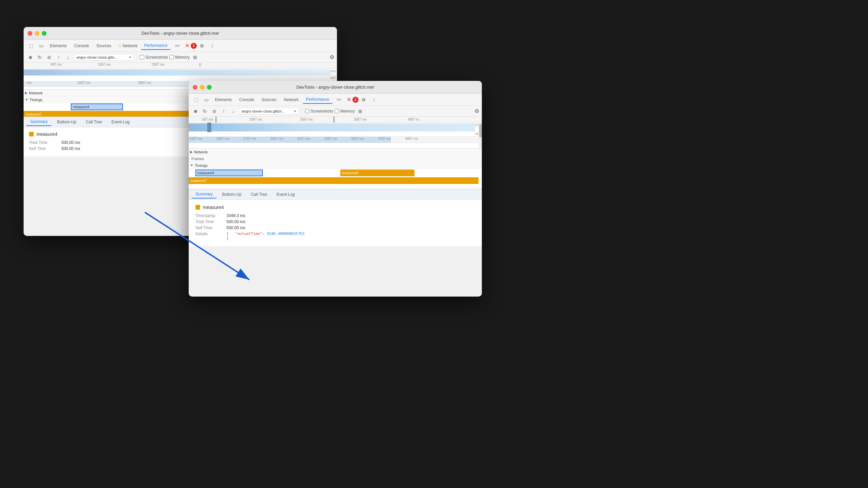  I want to click on device-icon: ▭, so click(41, 46).